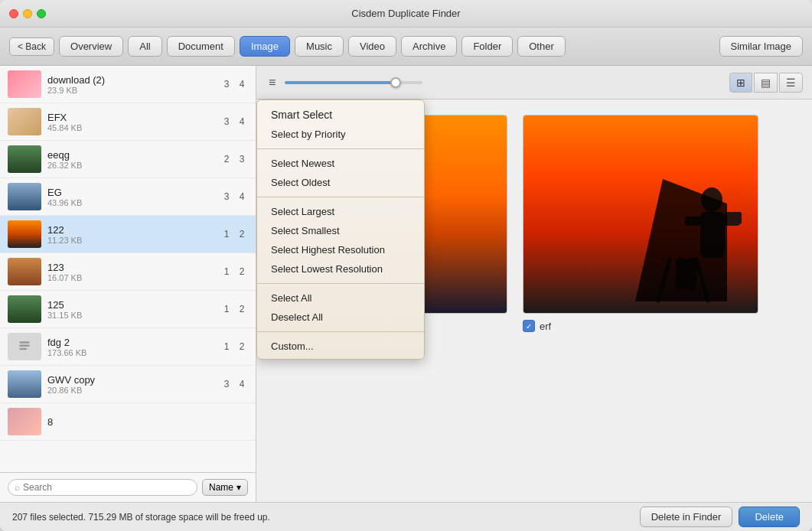 The height and width of the screenshot is (531, 812). Describe the element at coordinates (396, 83) in the screenshot. I see `slider-thumb` at that location.